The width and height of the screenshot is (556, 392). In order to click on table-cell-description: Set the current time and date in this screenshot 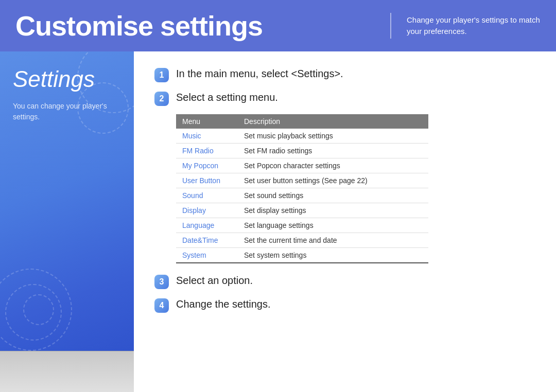, I will do `click(333, 241)`.